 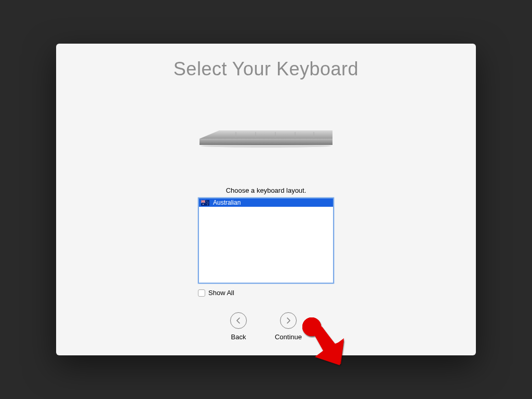 I want to click on page-title: Select Your Keyboard, so click(x=266, y=69).